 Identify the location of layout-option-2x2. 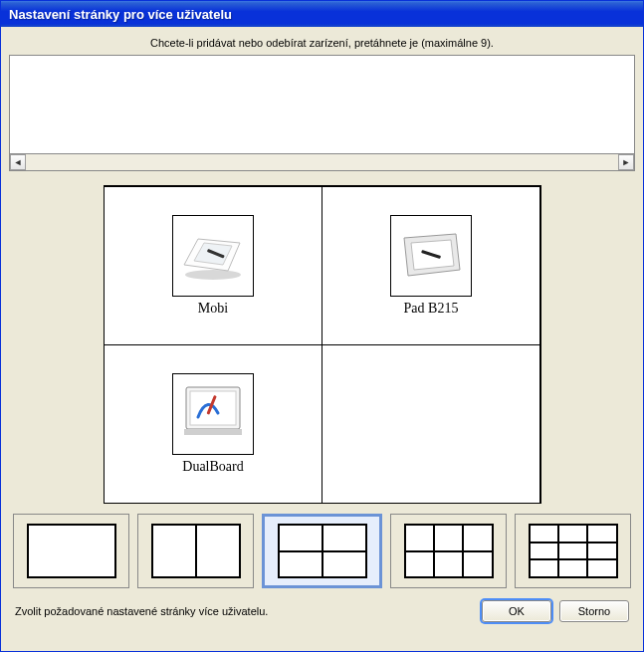
(322, 551).